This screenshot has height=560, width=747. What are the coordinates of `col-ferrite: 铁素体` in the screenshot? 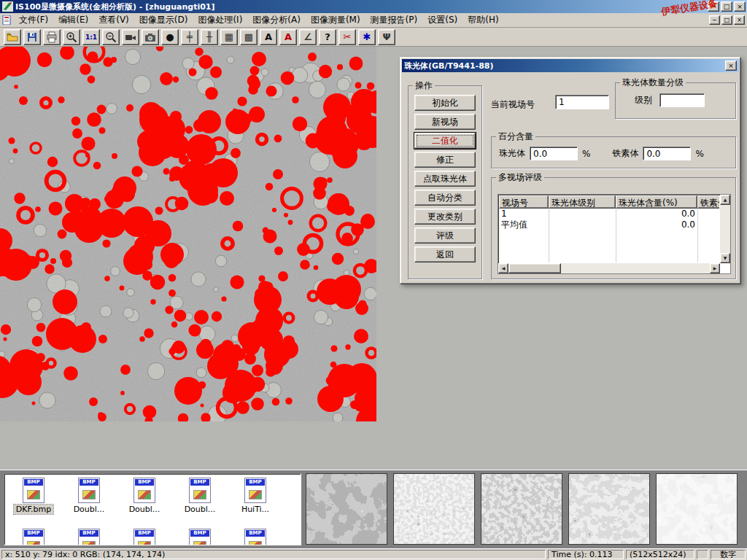 It's located at (708, 202).